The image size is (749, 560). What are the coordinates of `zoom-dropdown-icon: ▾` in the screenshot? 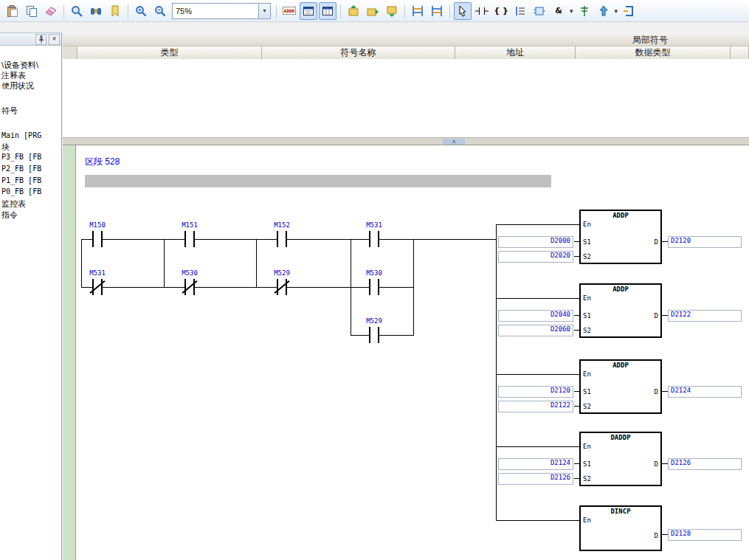 It's located at (264, 11).